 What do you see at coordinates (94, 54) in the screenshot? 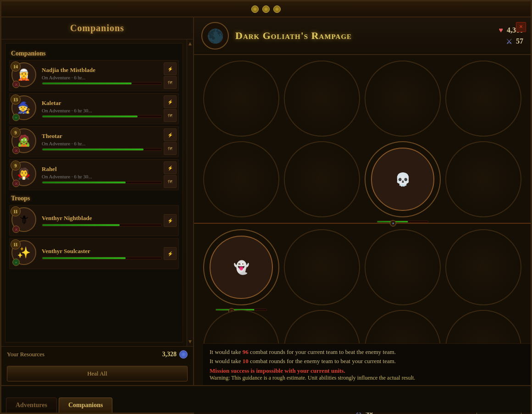
I see `section-header-companions: Companions` at bounding box center [94, 54].